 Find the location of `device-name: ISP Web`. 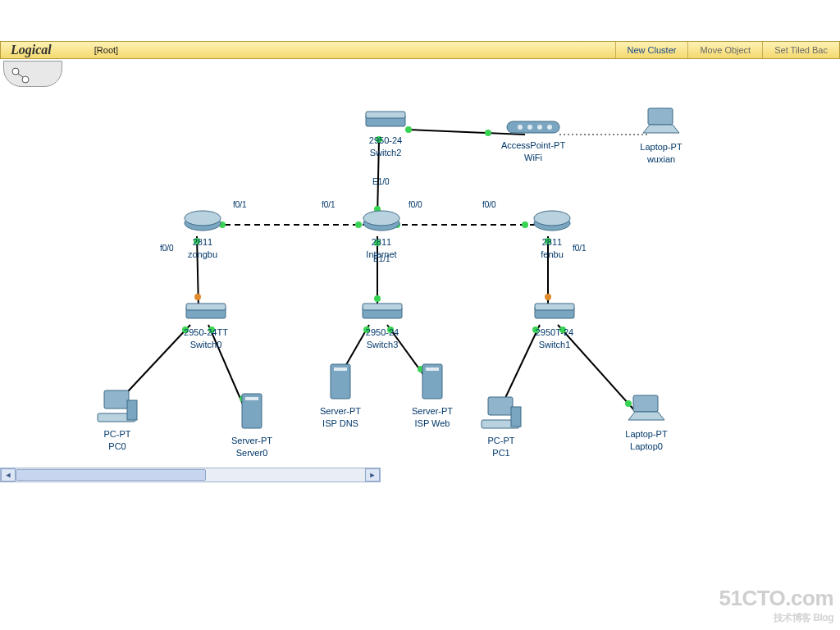

device-name: ISP Web is located at coordinates (432, 423).